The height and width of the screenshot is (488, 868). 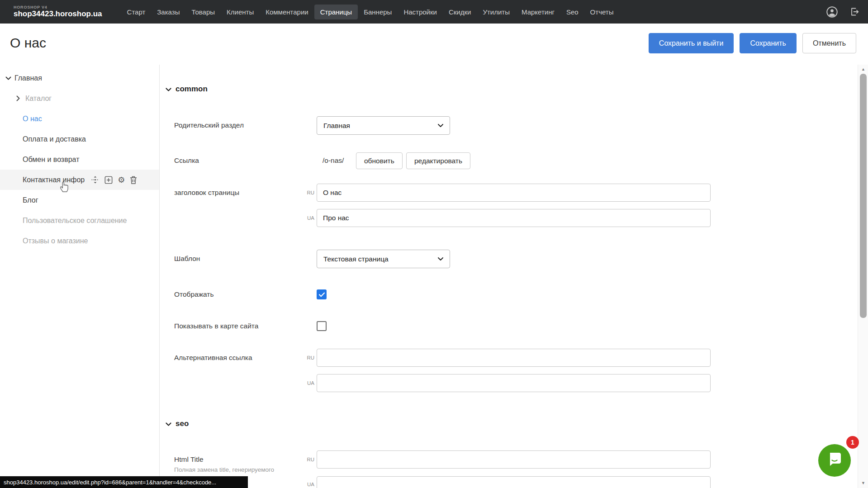 I want to click on tree-item-label: Оплата и доставка, so click(x=54, y=139).